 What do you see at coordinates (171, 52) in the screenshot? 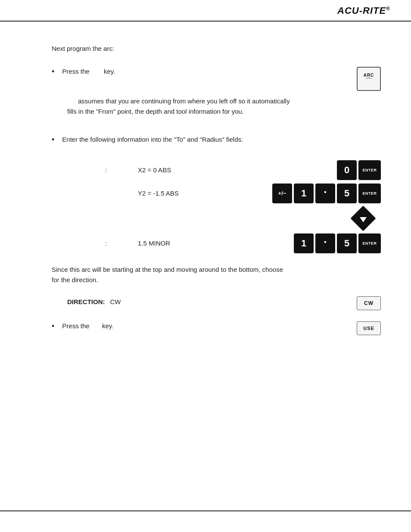
I see `section-heading-left: Next program the arc:` at bounding box center [171, 52].